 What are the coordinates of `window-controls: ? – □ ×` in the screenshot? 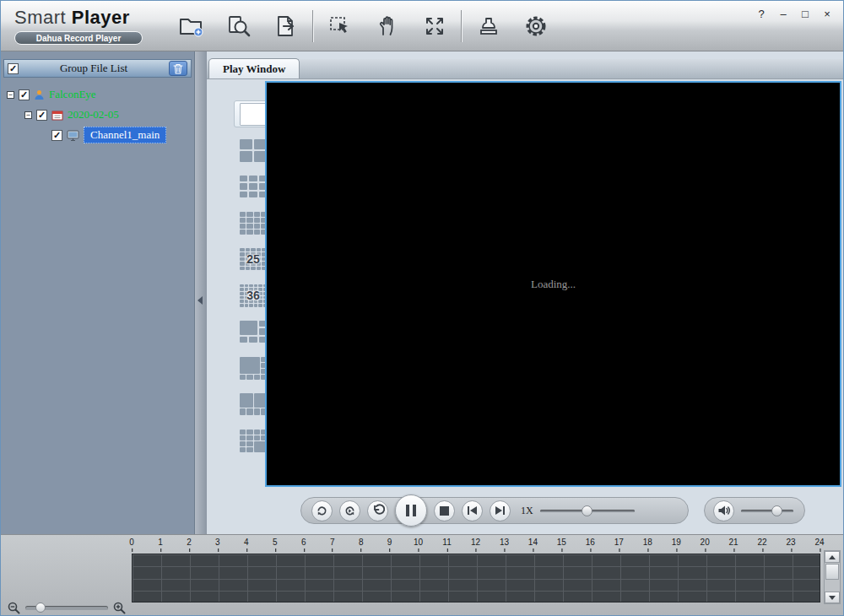 It's located at (794, 14).